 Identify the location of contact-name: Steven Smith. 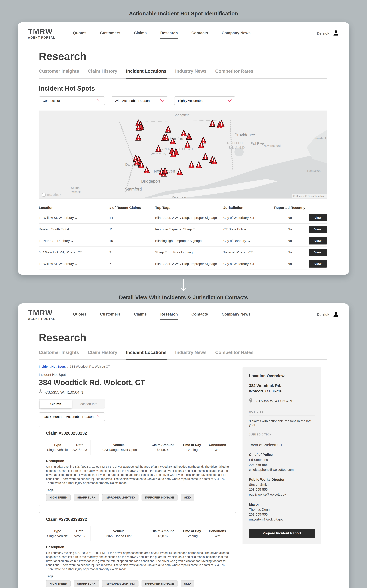
(282, 485).